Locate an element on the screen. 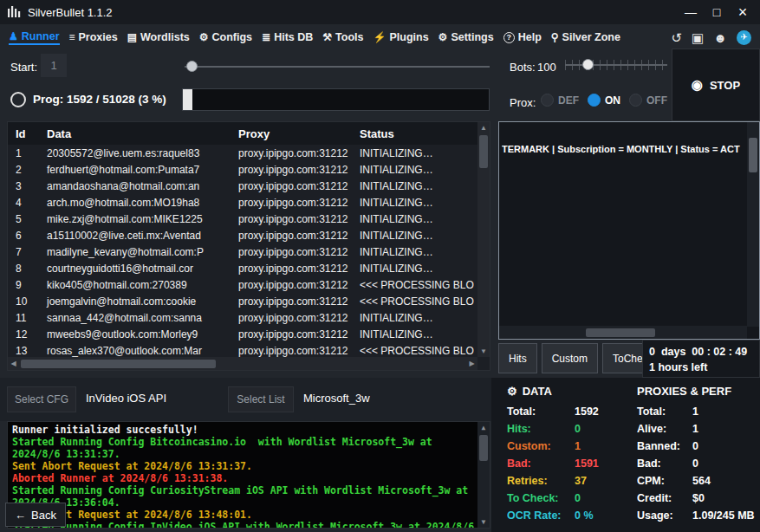 This screenshot has height=532, width=760. table-row: 12mweebs9@outlook.com:Morley9proxy.ipipg… is located at coordinates (243, 334).